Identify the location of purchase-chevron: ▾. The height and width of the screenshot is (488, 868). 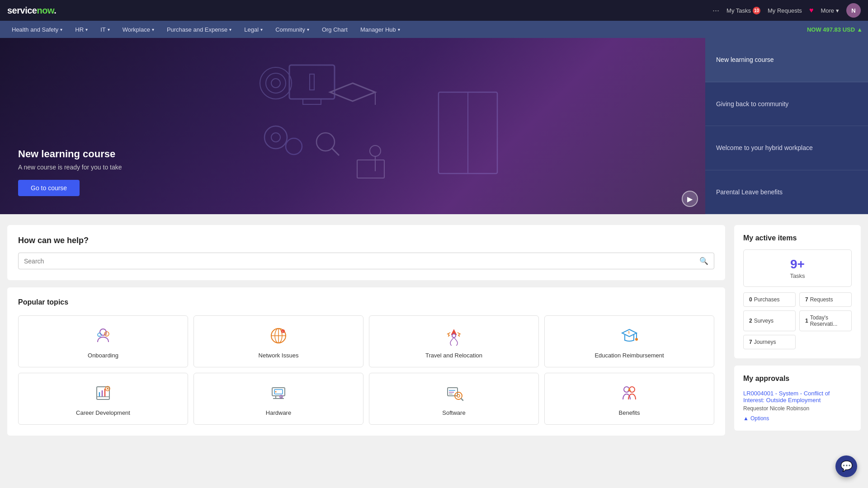
(231, 30).